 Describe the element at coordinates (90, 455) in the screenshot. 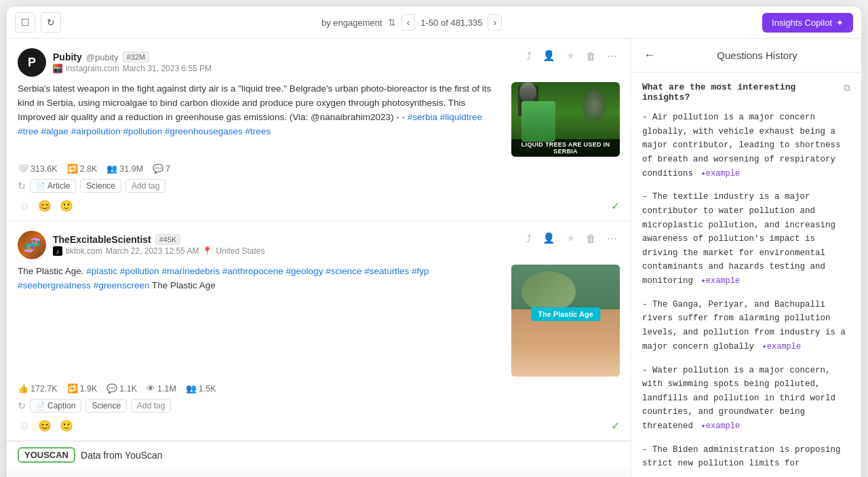

I see `youscan-logo: YOUSCAN Data from YouScan` at that location.